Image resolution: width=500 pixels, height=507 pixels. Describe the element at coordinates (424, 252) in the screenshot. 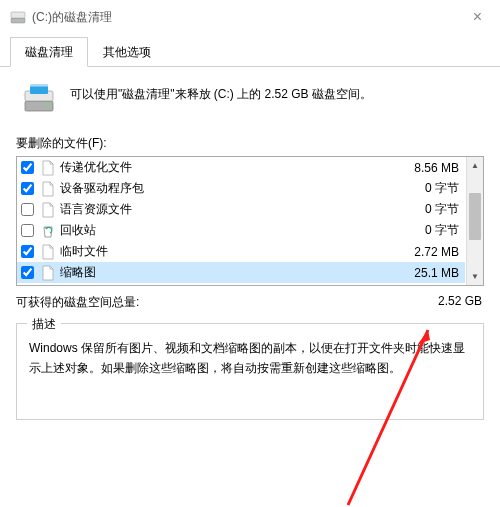

I see `file-size: 2.72 MB` at that location.